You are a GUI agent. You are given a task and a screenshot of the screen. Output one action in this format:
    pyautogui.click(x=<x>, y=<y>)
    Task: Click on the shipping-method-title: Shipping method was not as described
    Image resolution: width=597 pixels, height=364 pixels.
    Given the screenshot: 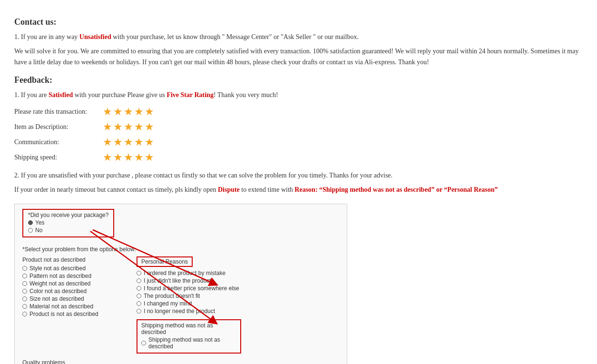 What is the action you would take?
    pyautogui.click(x=189, y=329)
    